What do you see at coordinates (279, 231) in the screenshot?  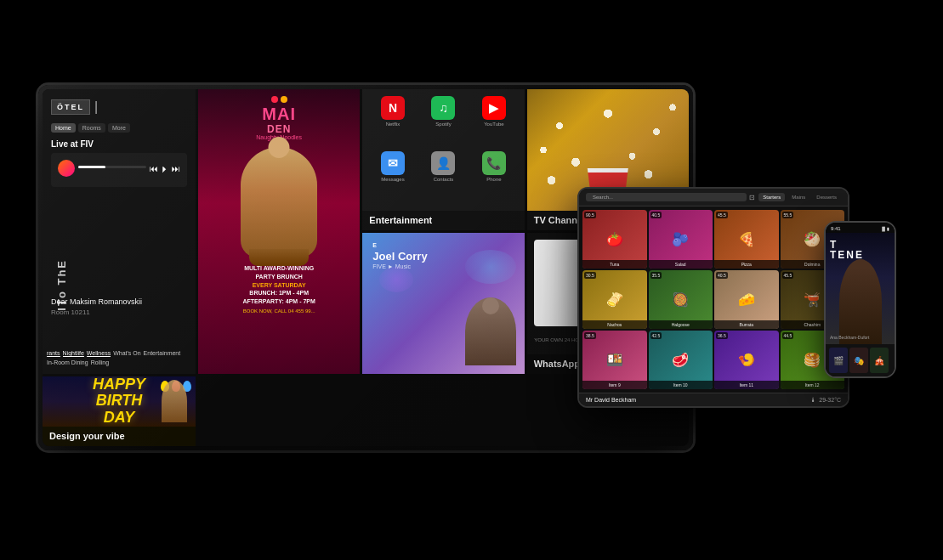 I see `party-background: MAI DEN Naughty Noodles MULTI AWARD-WINN…` at bounding box center [279, 231].